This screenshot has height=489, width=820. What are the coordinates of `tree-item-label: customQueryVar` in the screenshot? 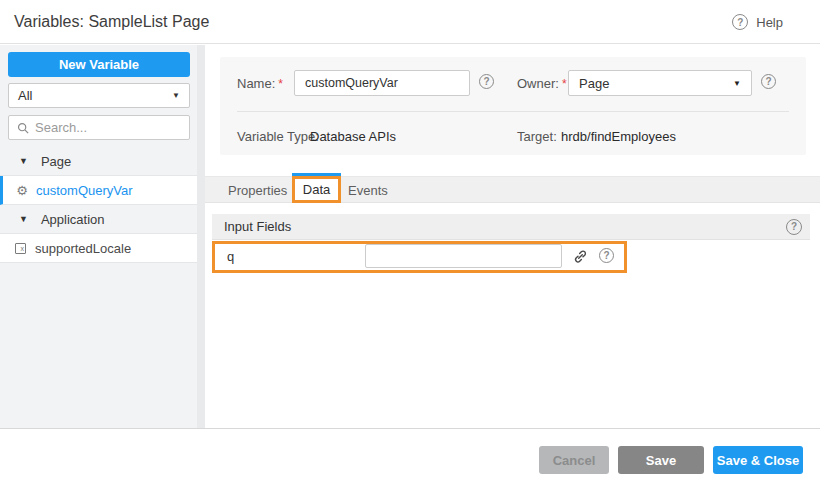 It's located at (84, 190).